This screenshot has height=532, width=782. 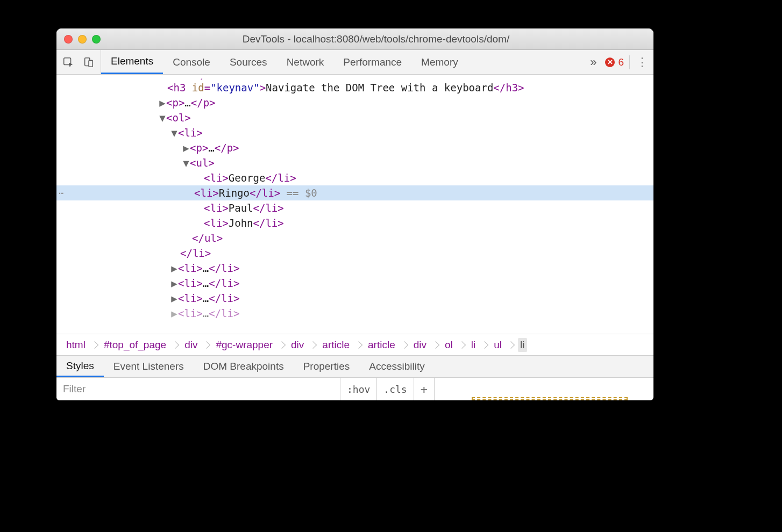 What do you see at coordinates (305, 62) in the screenshot?
I see `tab-network: Network` at bounding box center [305, 62].